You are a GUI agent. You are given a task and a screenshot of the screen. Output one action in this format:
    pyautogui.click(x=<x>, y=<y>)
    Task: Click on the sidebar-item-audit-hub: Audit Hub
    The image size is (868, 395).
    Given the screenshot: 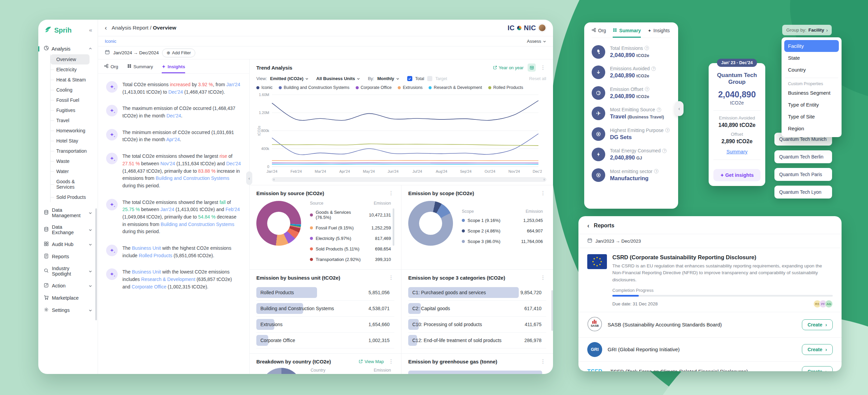 What is the action you would take?
    pyautogui.click(x=68, y=244)
    